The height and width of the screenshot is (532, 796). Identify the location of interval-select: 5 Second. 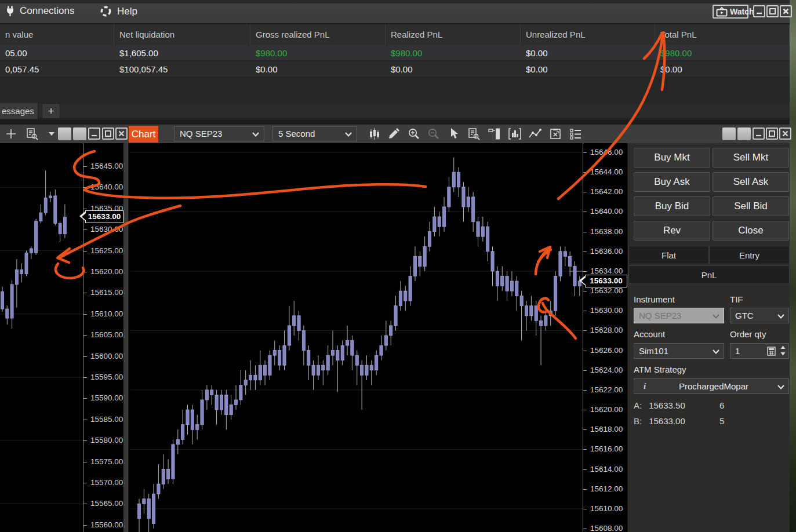
(315, 134).